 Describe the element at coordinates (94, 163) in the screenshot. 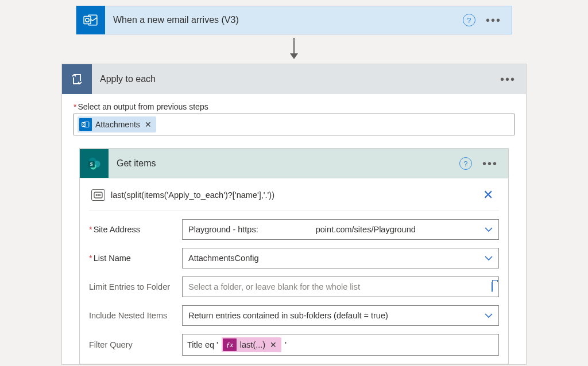

I see `sharepoint-icon: S` at that location.